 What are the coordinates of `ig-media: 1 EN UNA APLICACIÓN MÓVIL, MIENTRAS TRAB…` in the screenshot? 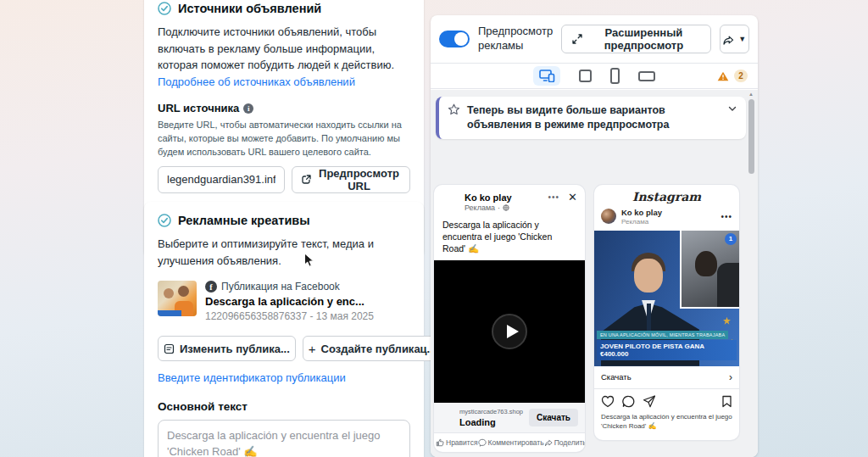 It's located at (666, 298).